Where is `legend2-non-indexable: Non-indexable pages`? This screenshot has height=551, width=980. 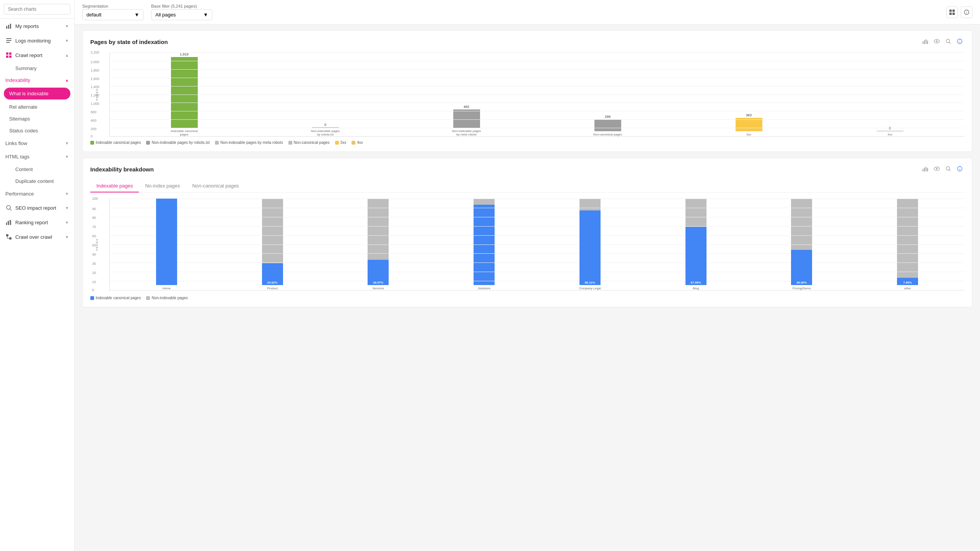
legend2-non-indexable: Non-indexable pages is located at coordinates (167, 298).